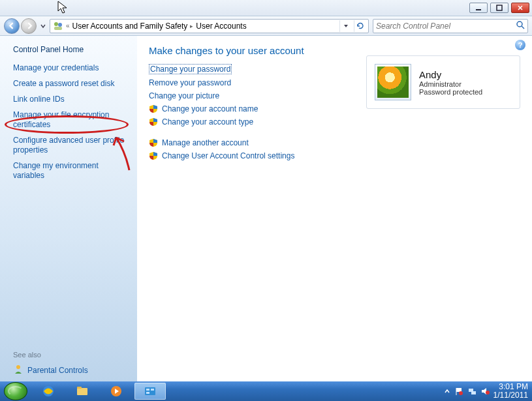  I want to click on breadcrumb-prefix-icon: «, so click(68, 26).